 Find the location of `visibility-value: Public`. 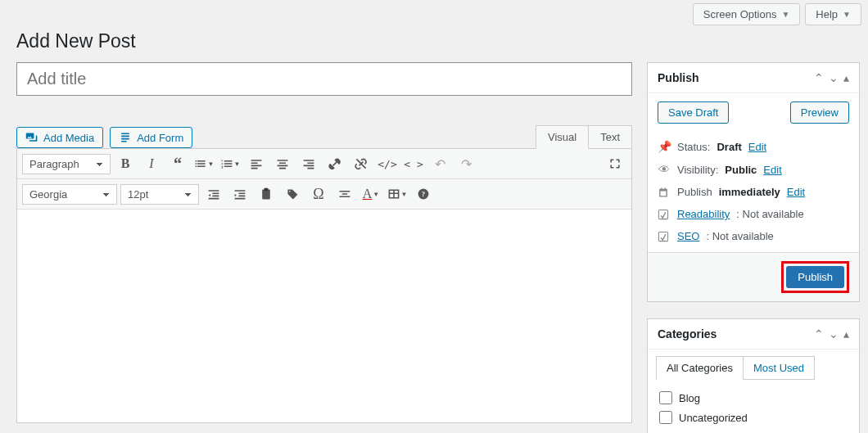

visibility-value: Public is located at coordinates (740, 170).